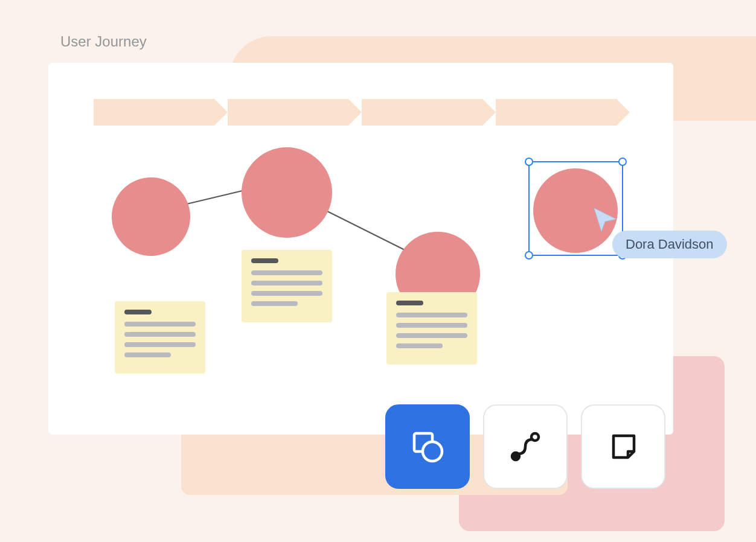  I want to click on collaborator-label: Dora Davidson, so click(670, 244).